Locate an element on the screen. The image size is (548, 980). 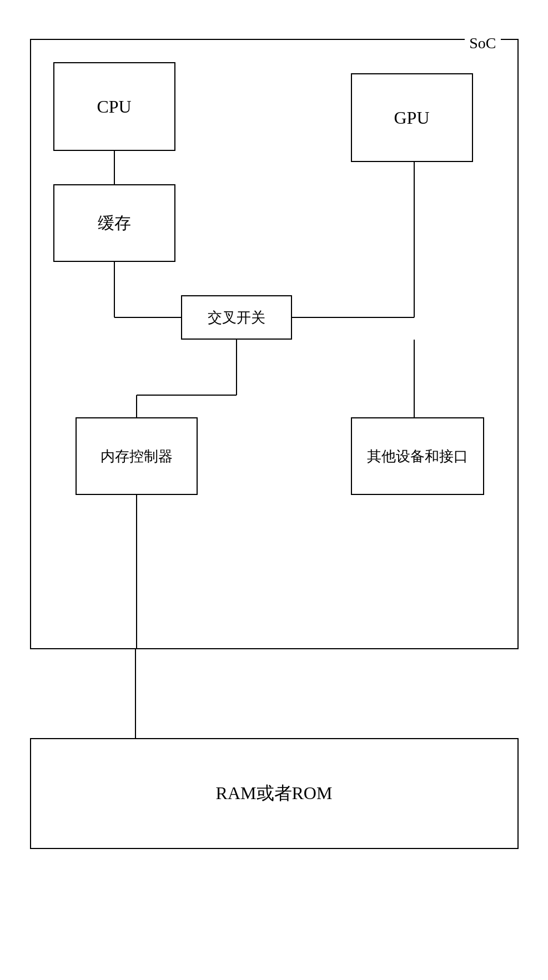
memctrl-label: 内存控制器 is located at coordinates (137, 456).